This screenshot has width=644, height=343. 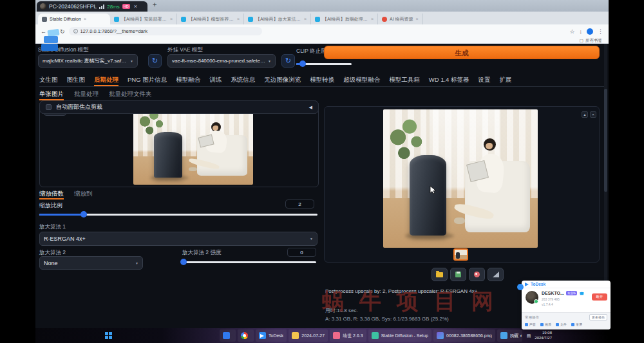 I want to click on todesk-toggle: 文件, so click(x=562, y=324).